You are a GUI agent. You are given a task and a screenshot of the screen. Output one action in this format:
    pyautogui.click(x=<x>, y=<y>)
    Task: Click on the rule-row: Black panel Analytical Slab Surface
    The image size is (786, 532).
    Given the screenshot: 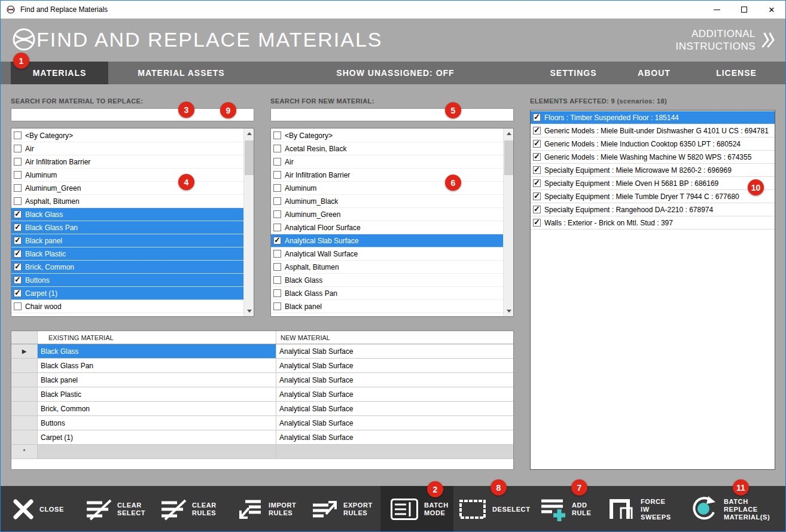 What is the action you would take?
    pyautogui.click(x=262, y=380)
    